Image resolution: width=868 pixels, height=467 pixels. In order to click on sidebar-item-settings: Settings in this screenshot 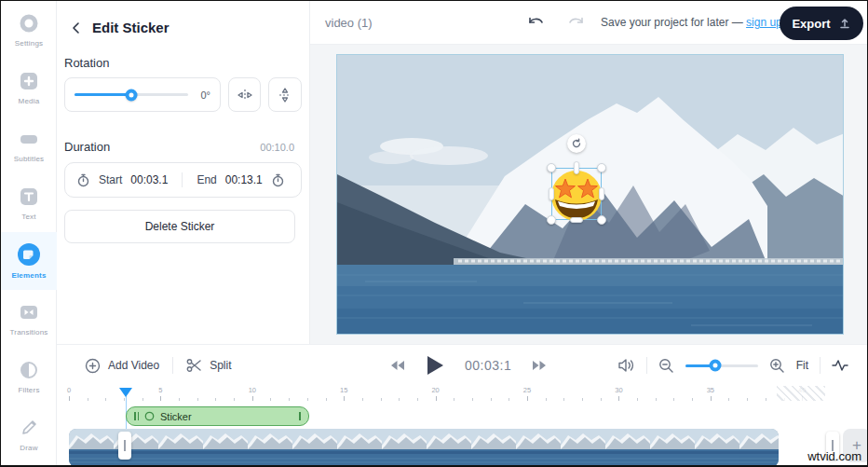, I will do `click(29, 30)`.